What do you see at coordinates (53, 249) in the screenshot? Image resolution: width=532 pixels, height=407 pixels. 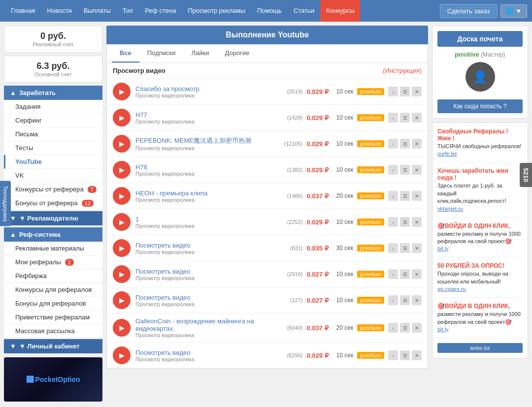 I see `sidebar-item-reklam-material: Рекламные материалы` at bounding box center [53, 249].